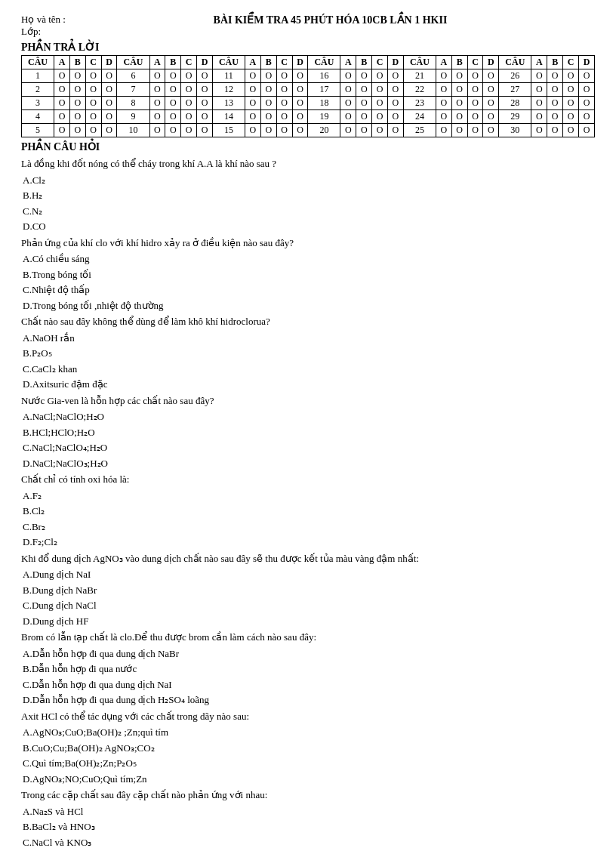 The image size is (616, 848). What do you see at coordinates (308, 432) in the screenshot?
I see `question-4: Nước Gia-ven là hỗn hợp các chất nào sau…` at bounding box center [308, 432].